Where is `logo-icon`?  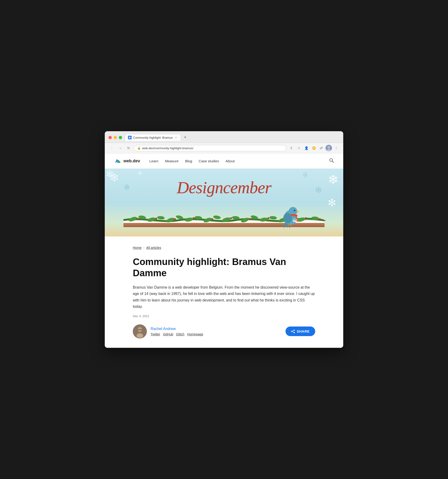 logo-icon is located at coordinates (118, 161).